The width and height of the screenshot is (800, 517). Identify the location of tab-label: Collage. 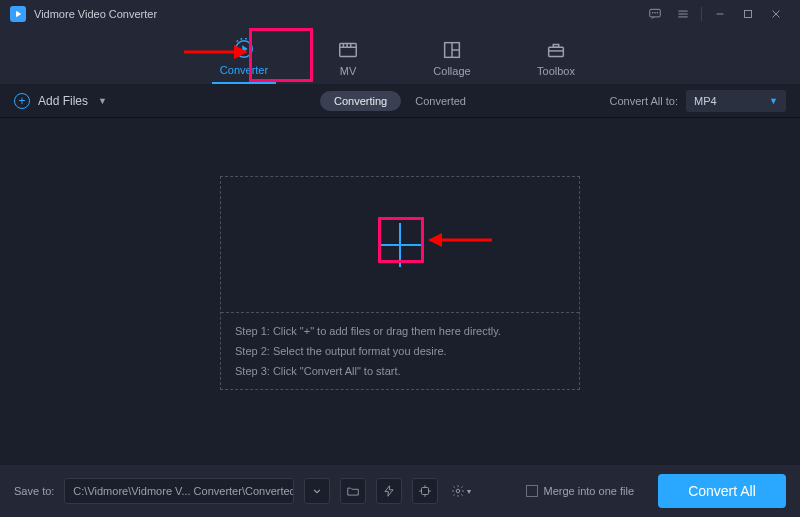
(452, 71).